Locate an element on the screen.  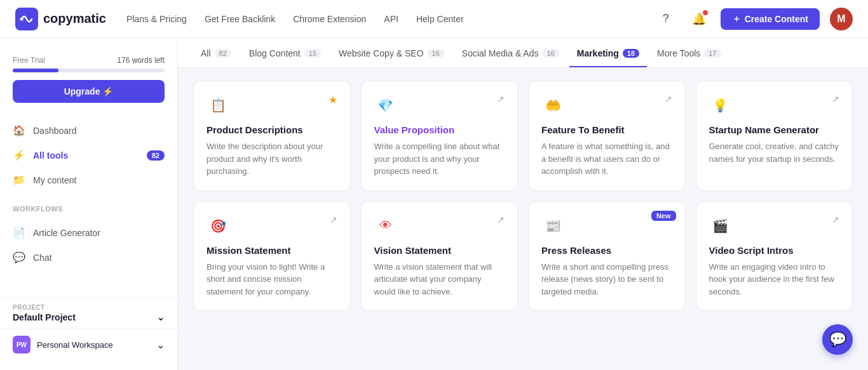
new-badge: New is located at coordinates (663, 216).